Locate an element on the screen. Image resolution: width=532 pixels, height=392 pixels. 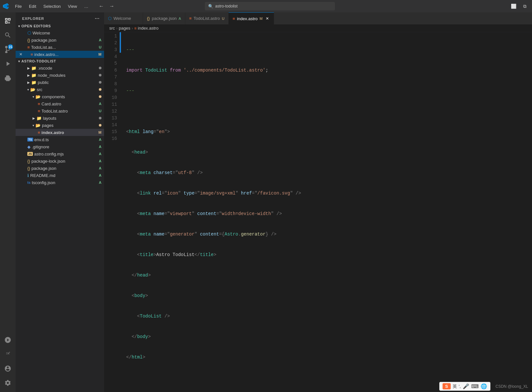
index-astro-icon: ≡ is located at coordinates (32, 55).